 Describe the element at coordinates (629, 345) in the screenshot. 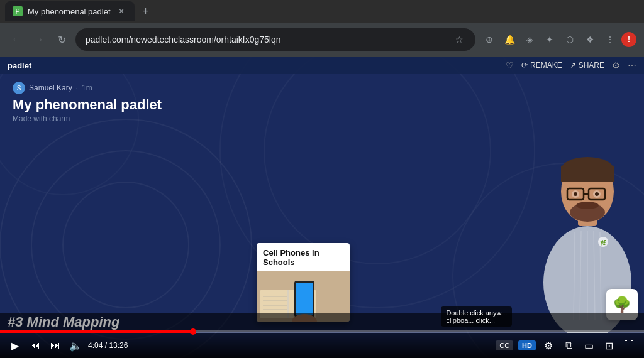

I see `fullscreen-button: ⛶` at that location.